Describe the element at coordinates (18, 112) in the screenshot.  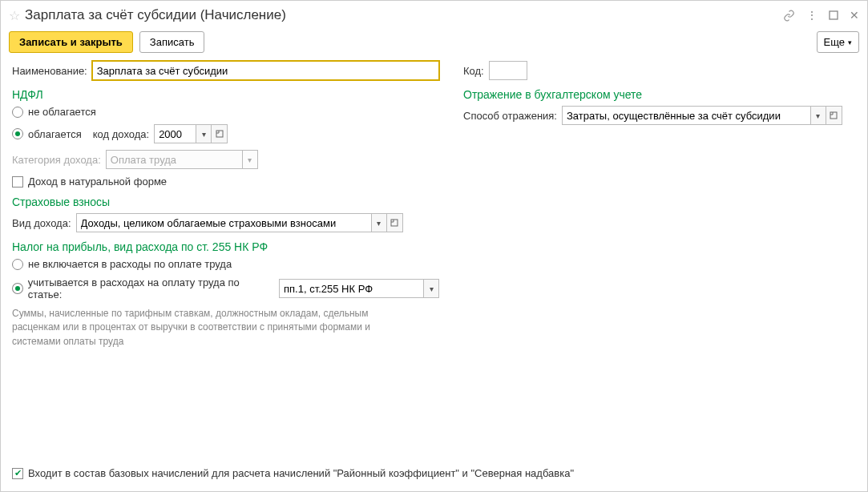
I see `ndfl-not-taxed-radio` at that location.